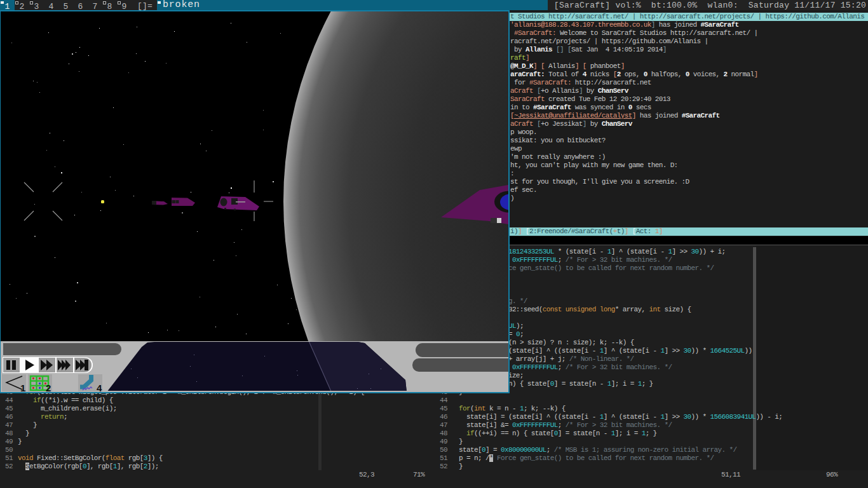 The image size is (868, 488). I want to click on svg-text: 4, so click(99, 388).